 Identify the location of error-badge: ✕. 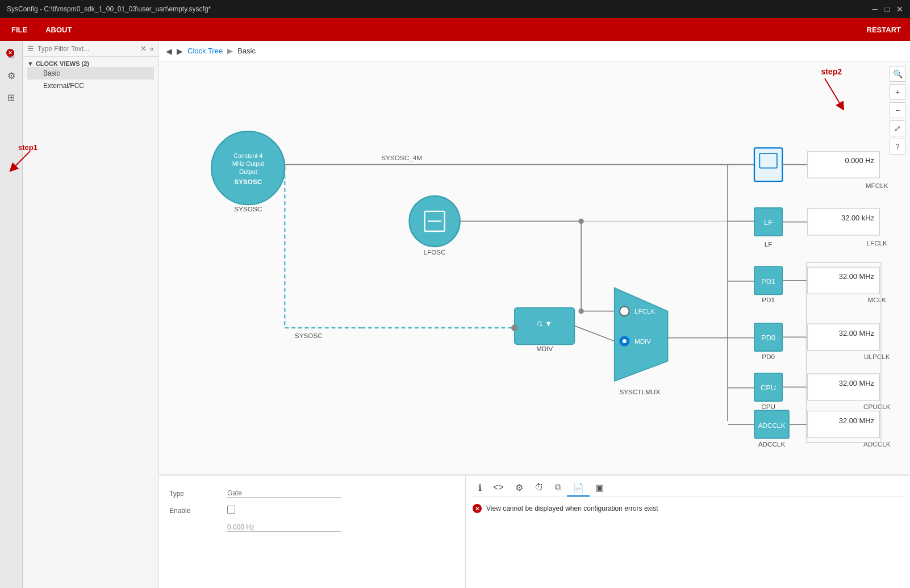
(10, 53).